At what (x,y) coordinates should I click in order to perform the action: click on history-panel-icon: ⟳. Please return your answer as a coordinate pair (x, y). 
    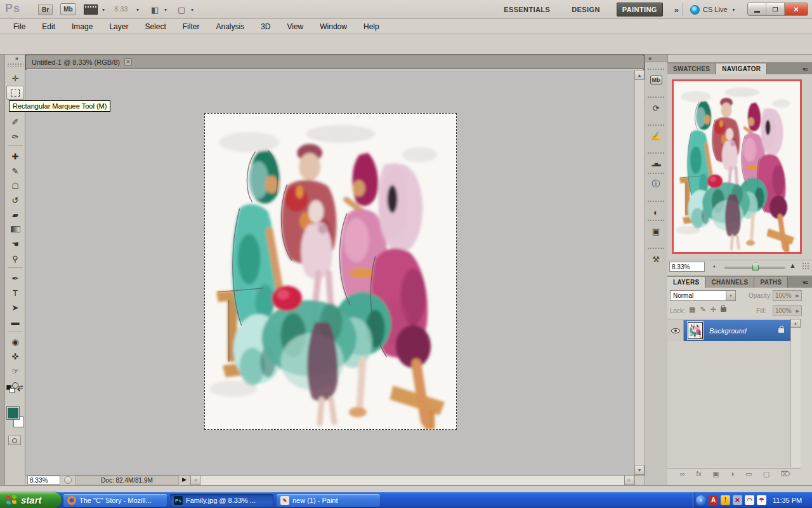
    Looking at the image, I should click on (656, 108).